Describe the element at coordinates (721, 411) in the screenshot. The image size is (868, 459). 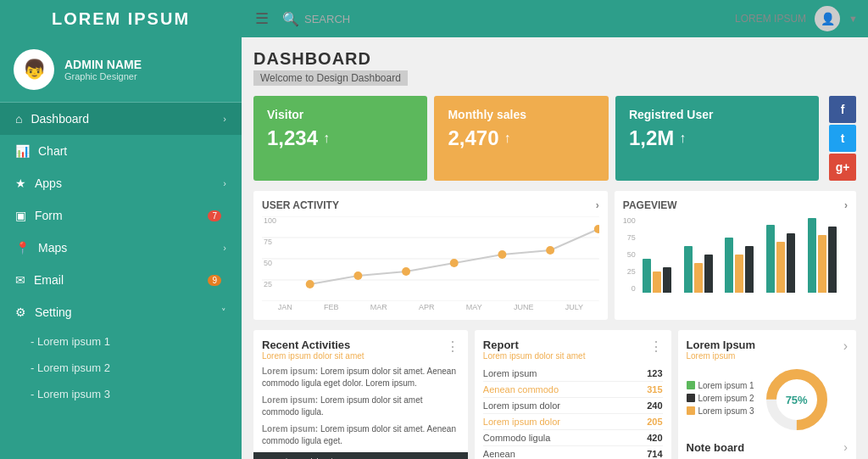
I see `legend-item: Lorem ipsum 3` at that location.